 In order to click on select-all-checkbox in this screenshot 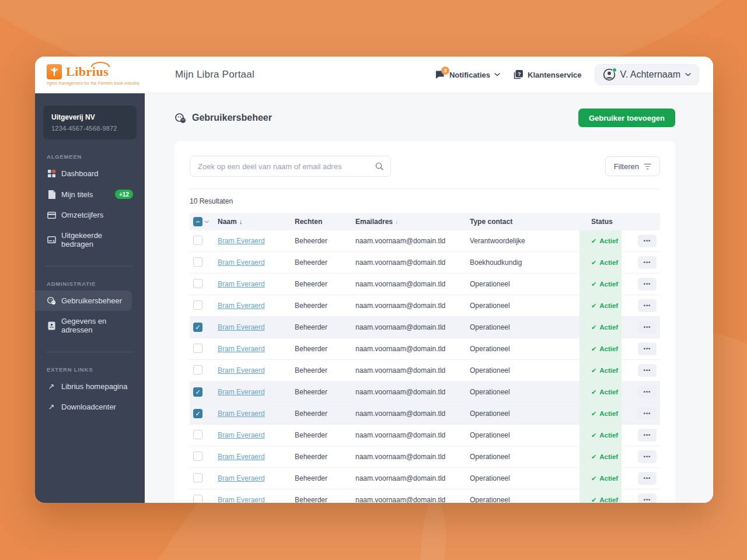, I will do `click(198, 222)`.